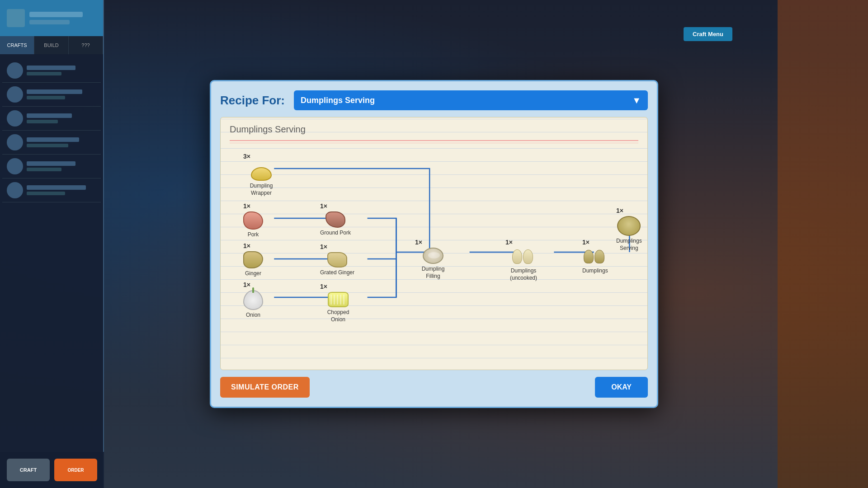 This screenshot has height=488, width=868. Describe the element at coordinates (708, 34) in the screenshot. I see `top-right-label: Craft Menu` at that location.